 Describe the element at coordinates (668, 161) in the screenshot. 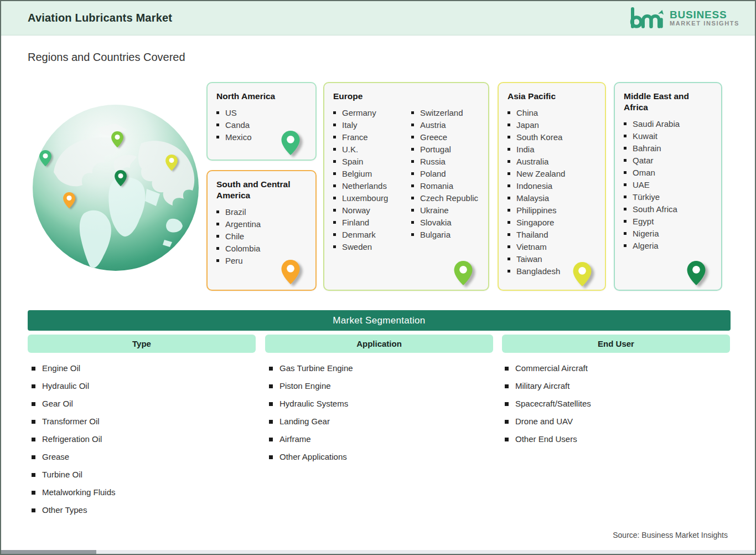

I see `list-item: Qatar` at that location.